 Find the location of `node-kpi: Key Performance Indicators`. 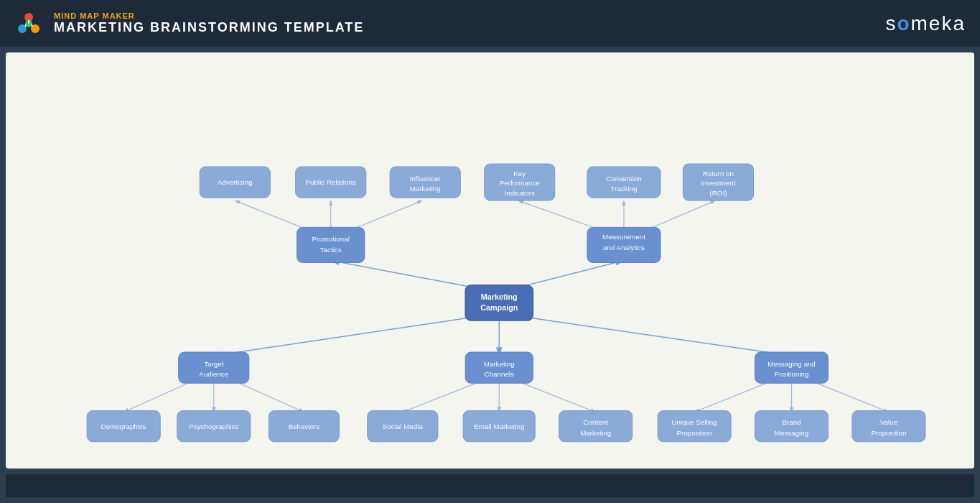

node-kpi: Key Performance Indicators is located at coordinates (520, 183).